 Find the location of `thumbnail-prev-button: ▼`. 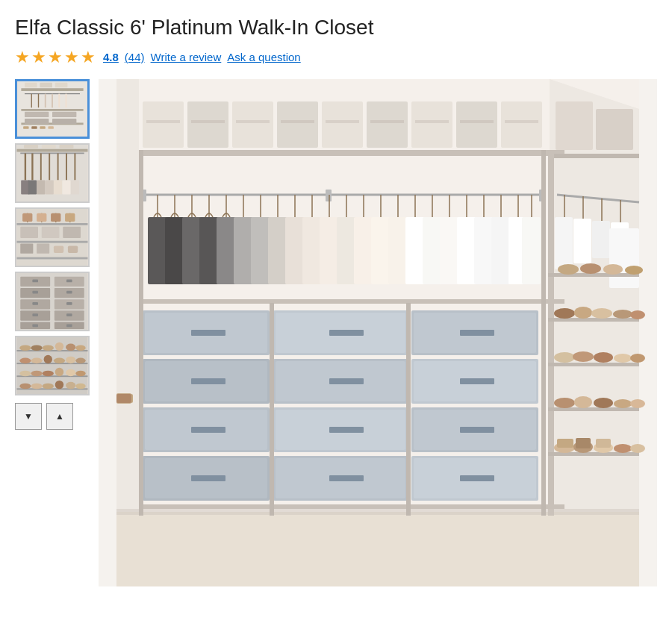

thumbnail-prev-button: ▼ is located at coordinates (28, 416).